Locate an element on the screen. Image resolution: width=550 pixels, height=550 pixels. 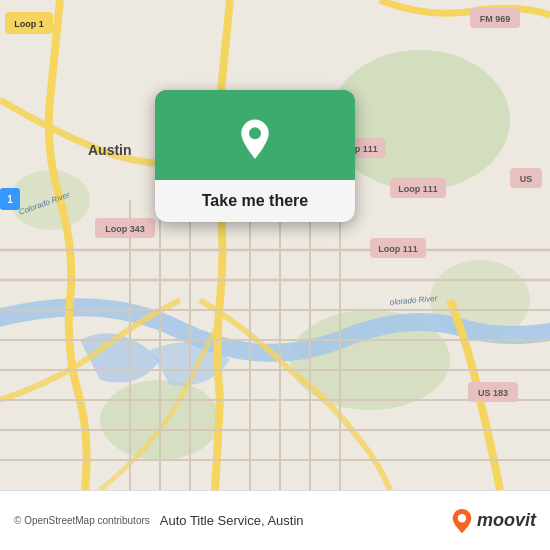
moovit-logo: moovit is located at coordinates (494, 521).